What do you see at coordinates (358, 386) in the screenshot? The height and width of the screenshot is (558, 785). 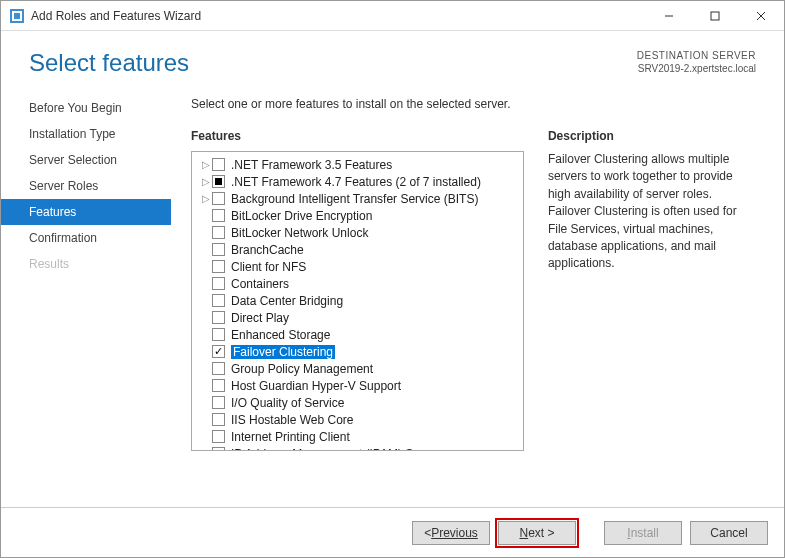 I see `feature-row: Host Guardian Hyper-V Support` at bounding box center [358, 386].